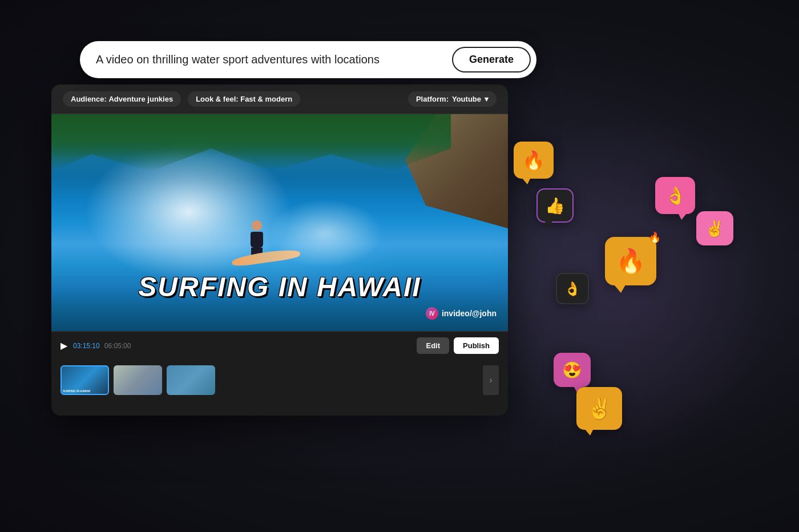  Describe the element at coordinates (140, 99) in the screenshot. I see `audience-value: Adventure junkies` at that location.